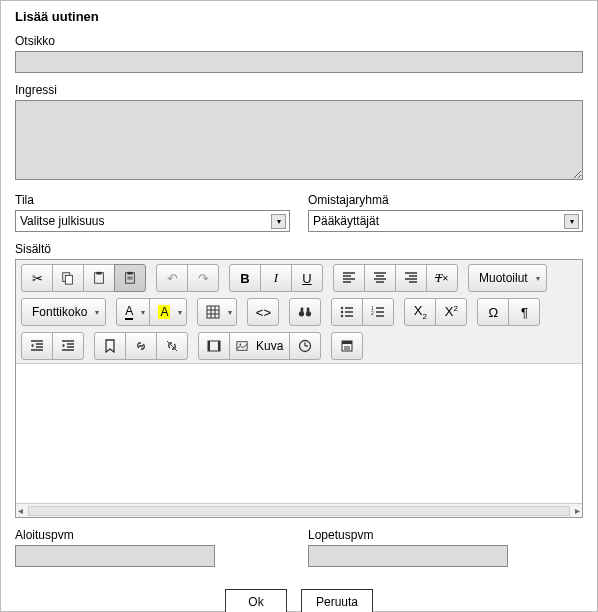 Image resolution: width=598 pixels, height=612 pixels. Describe the element at coordinates (141, 346) in the screenshot. I see `link-button` at that location.